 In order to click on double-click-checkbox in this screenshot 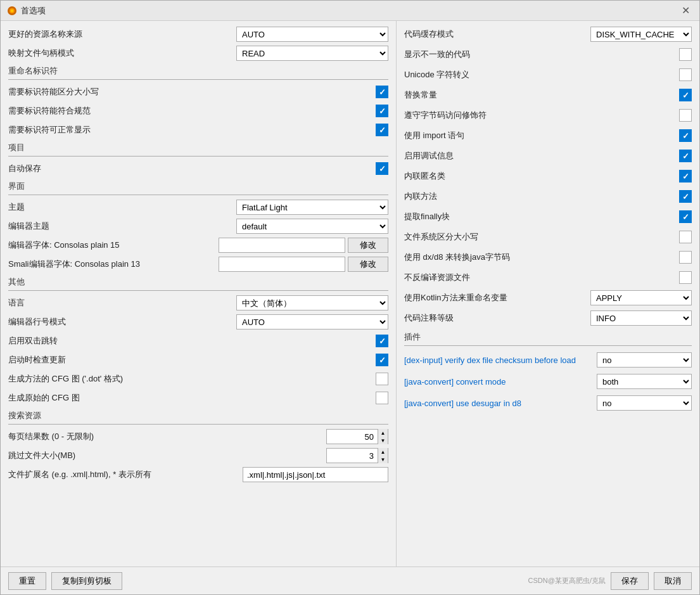, I will do `click(382, 341)`.